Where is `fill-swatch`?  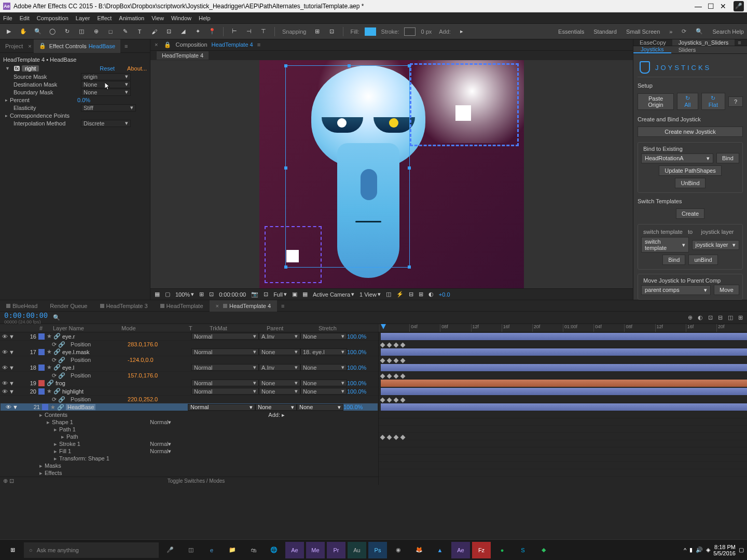 fill-swatch is located at coordinates (370, 32).